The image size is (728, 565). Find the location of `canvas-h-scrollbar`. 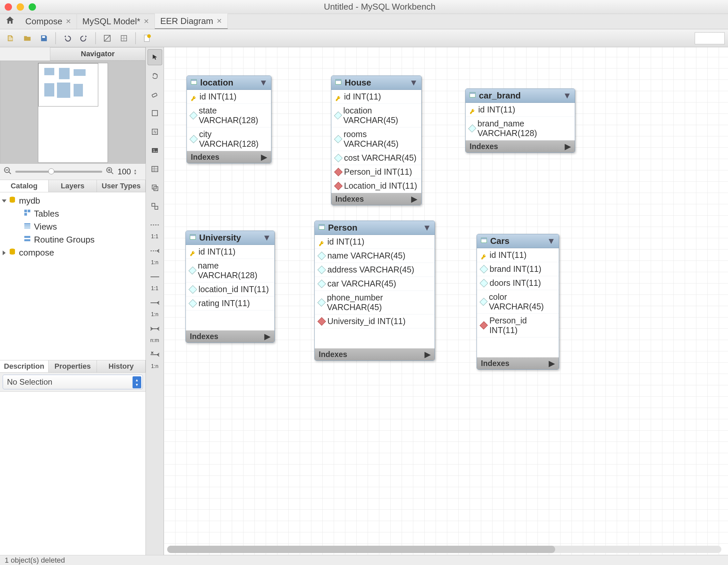

canvas-h-scrollbar is located at coordinates (444, 549).